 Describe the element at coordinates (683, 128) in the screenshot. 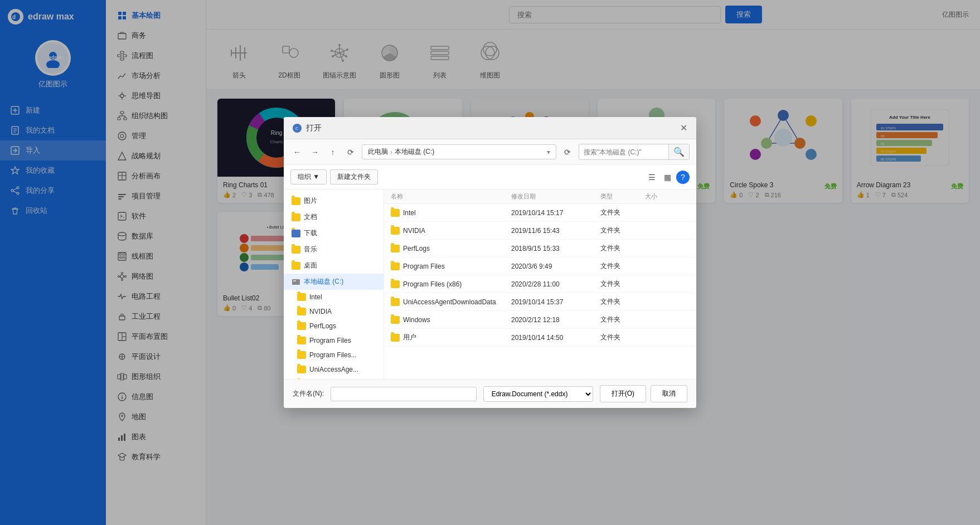

I see `dialog-close-button: ✕` at that location.